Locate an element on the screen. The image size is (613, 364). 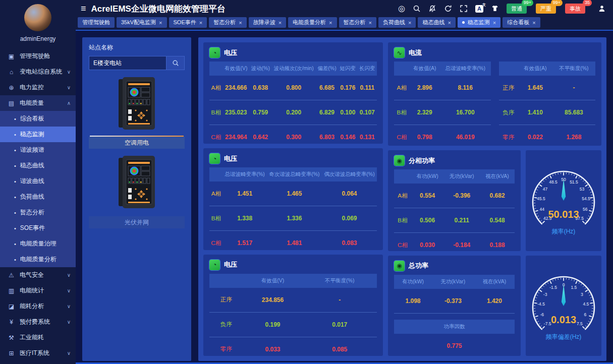
column-header: 波动频次(次/min) is located at coordinates (294, 69).